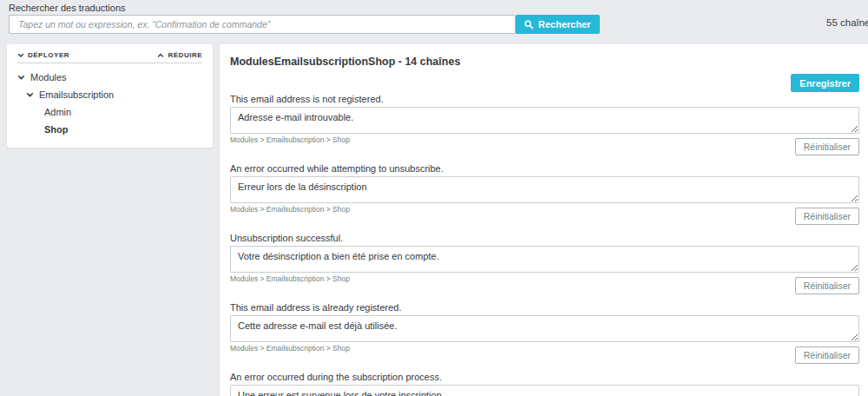 This screenshot has width=868, height=396. I want to click on translation-textarea: Une erreur est survenue lors de votre in…, so click(545, 391).